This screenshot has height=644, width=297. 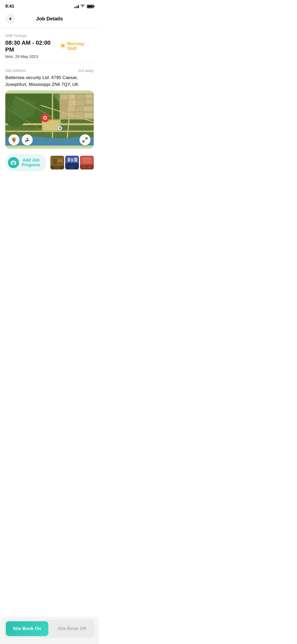 What do you see at coordinates (10, 19) in the screenshot?
I see `back-chevron-icon` at bounding box center [10, 19].